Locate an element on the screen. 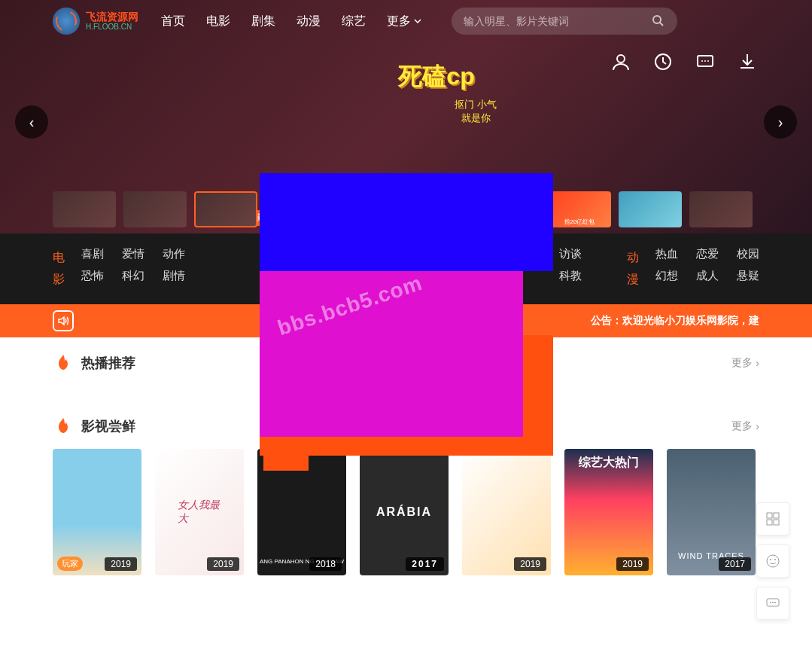 This screenshot has height=665, width=812. search-input is located at coordinates (558, 21).